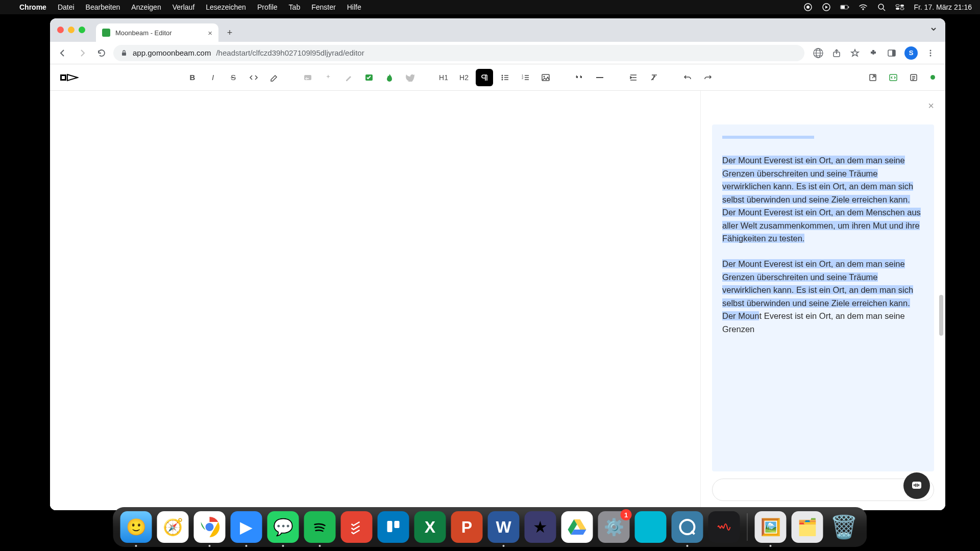 The width and height of the screenshot is (980, 551). I want to click on dock-todoist, so click(357, 527).